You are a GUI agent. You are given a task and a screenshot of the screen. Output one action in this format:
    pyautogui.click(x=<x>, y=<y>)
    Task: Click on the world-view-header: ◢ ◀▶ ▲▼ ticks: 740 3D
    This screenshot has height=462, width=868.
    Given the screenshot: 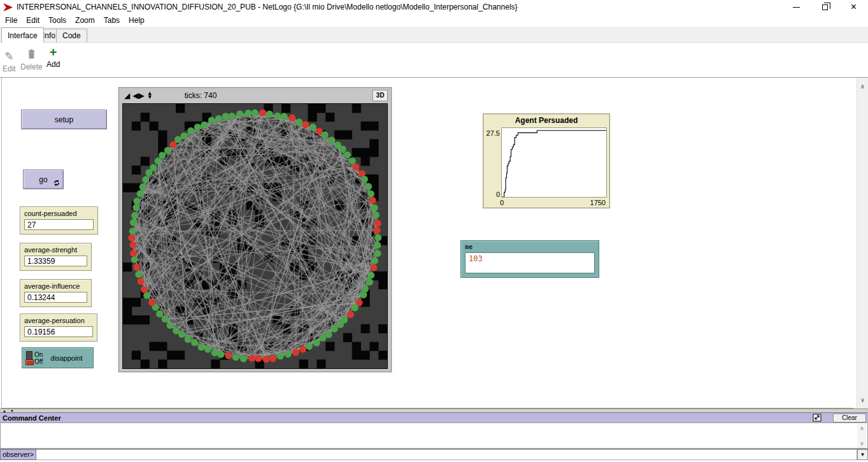 What is the action you would take?
    pyautogui.click(x=255, y=96)
    